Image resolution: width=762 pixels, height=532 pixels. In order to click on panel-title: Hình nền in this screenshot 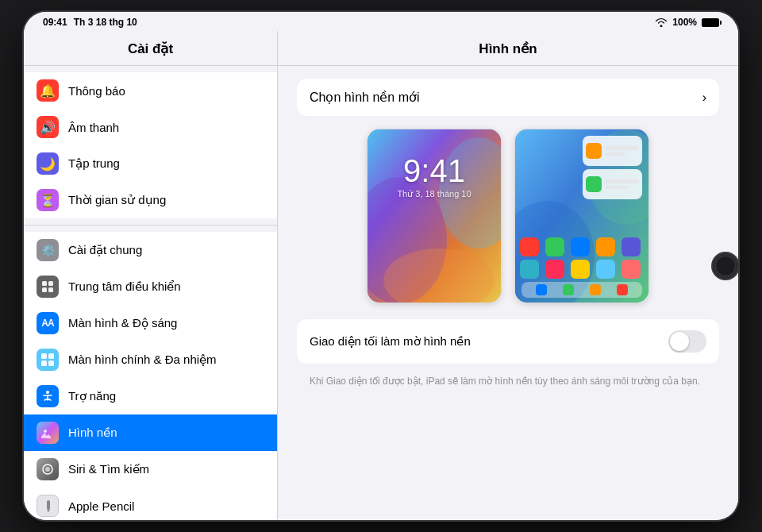, I will do `click(508, 48)`.